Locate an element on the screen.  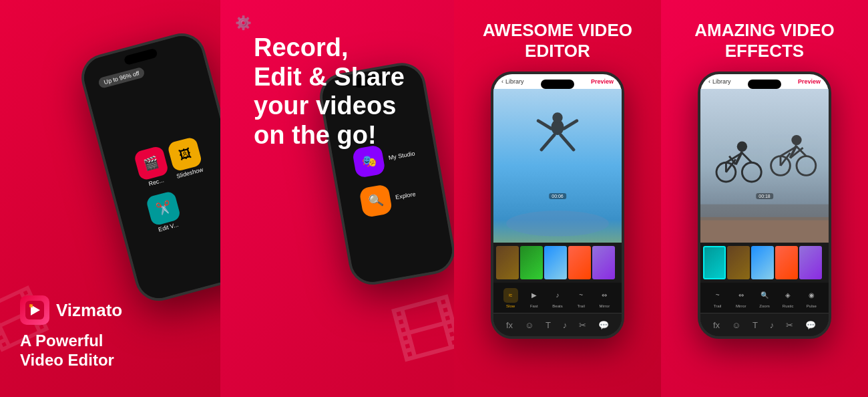
hero-text: Record, Record, Edit & Share your videos… is located at coordinates (329, 92).